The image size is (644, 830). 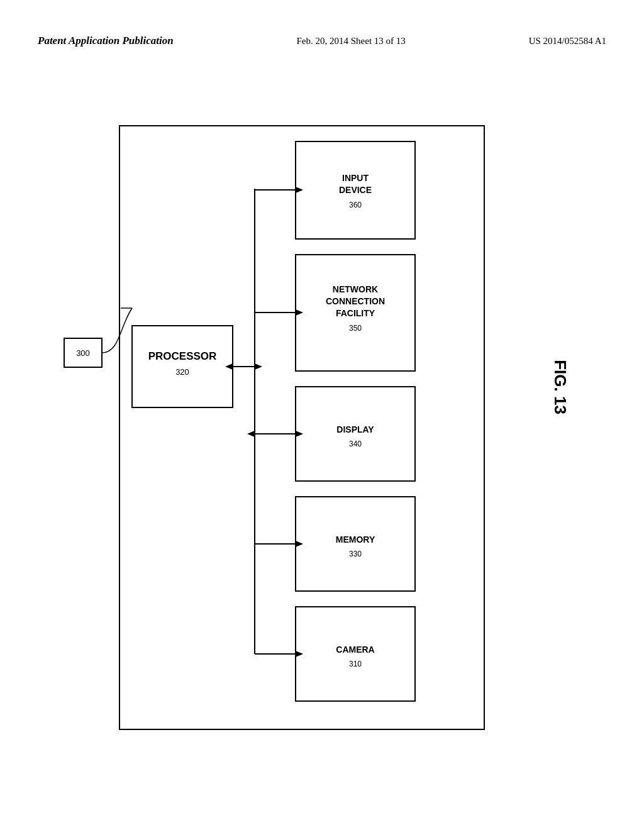 What do you see at coordinates (355, 650) in the screenshot?
I see `svg-text: CAMERA` at bounding box center [355, 650].